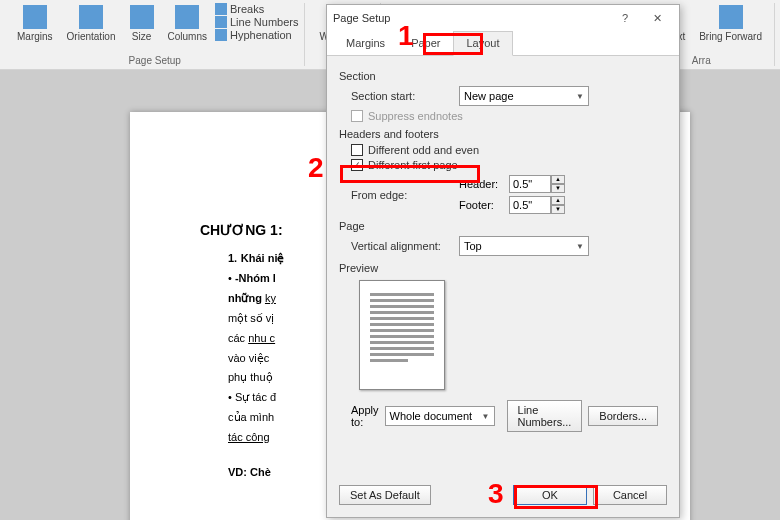 This screenshot has width=780, height=520. What do you see at coordinates (188, 24) in the screenshot?
I see `columns-button: Columns` at bounding box center [188, 24].